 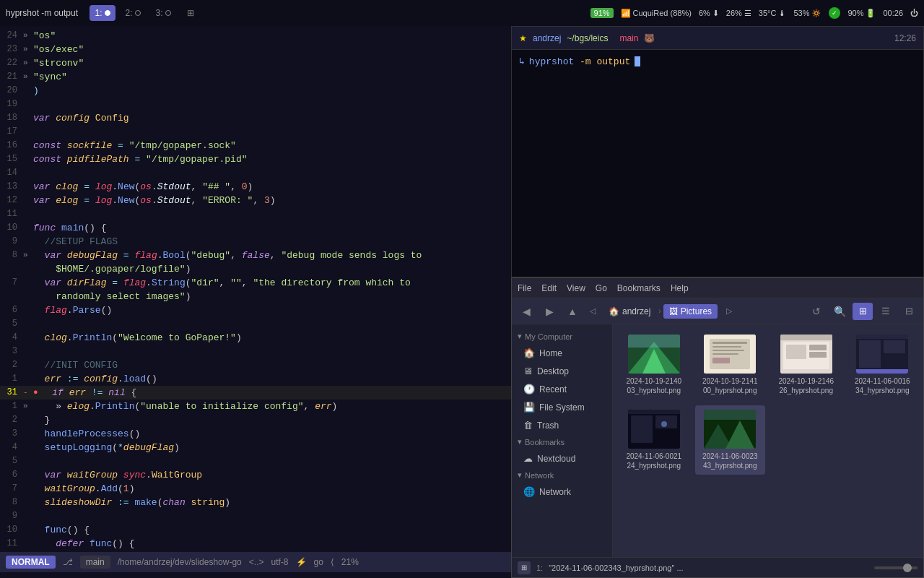 I want to click on editor-scroll3: ⟨, so click(x=332, y=562).